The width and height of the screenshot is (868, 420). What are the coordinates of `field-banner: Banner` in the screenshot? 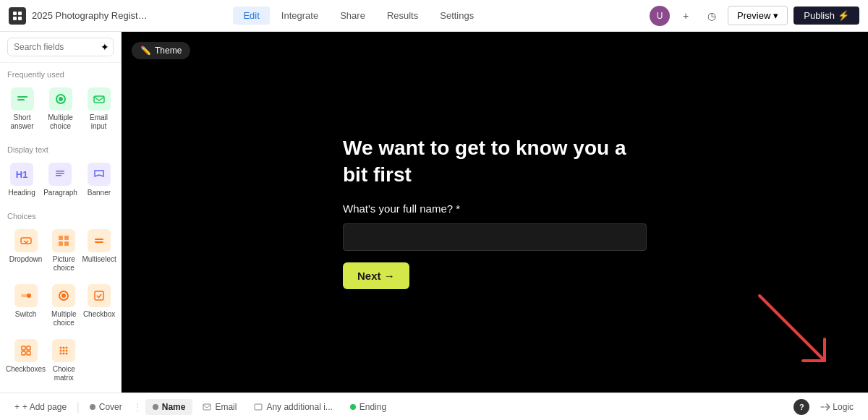 It's located at (99, 180).